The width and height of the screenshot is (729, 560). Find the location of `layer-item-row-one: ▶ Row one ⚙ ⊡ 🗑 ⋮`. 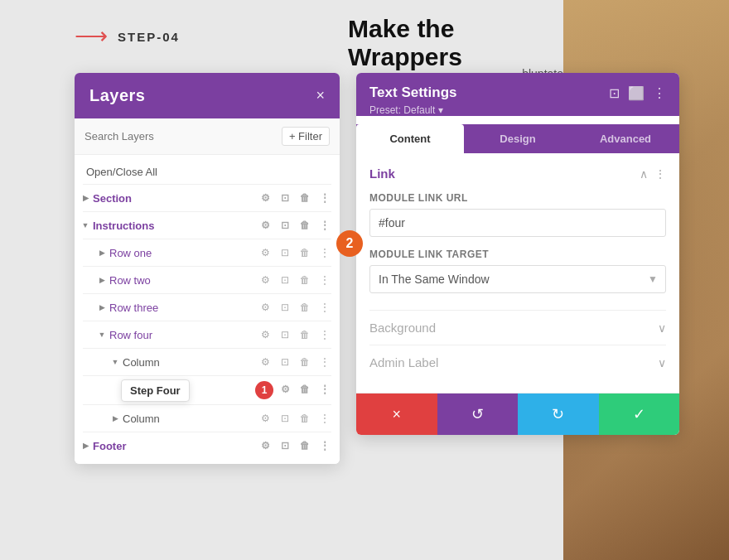

layer-item-row-one: ▶ Row one ⚙ ⊡ 🗑 ⋮ is located at coordinates (207, 253).